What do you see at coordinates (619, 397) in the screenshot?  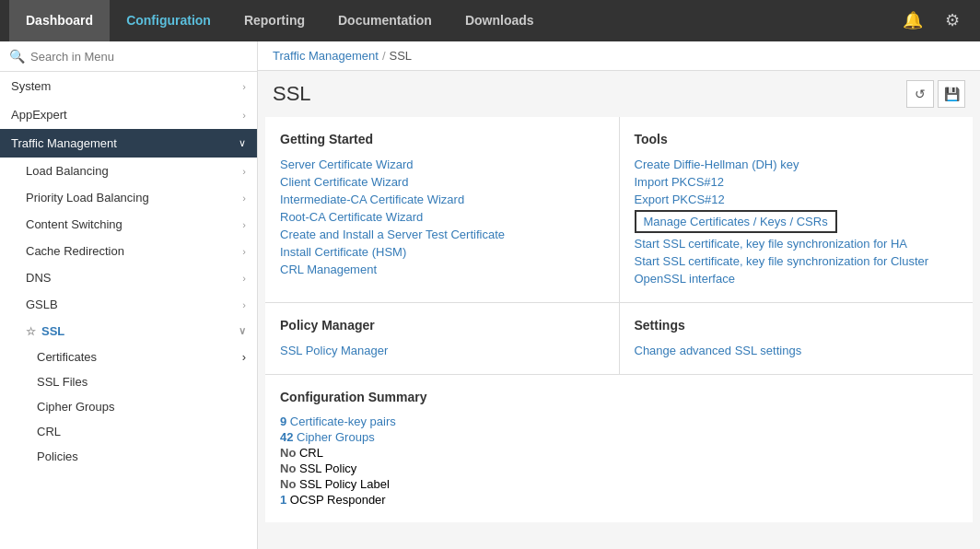 I see `config-summary-title: Configuration Summary` at bounding box center [619, 397].